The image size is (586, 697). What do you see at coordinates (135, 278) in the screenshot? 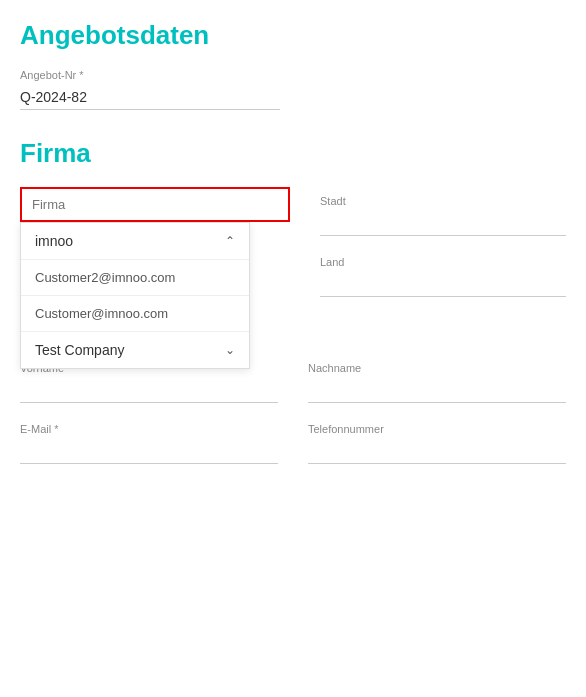
I see `dropdown-item-0: Customer2@imnoo.com` at bounding box center [135, 278].